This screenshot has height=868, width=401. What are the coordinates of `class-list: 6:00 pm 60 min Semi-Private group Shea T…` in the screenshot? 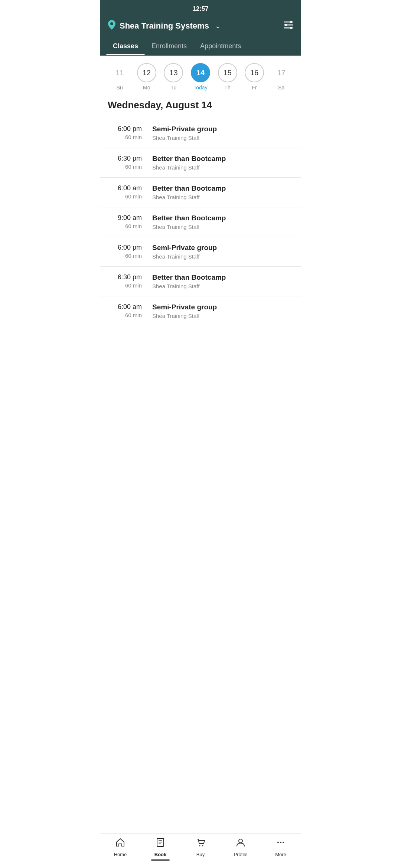 It's located at (200, 241).